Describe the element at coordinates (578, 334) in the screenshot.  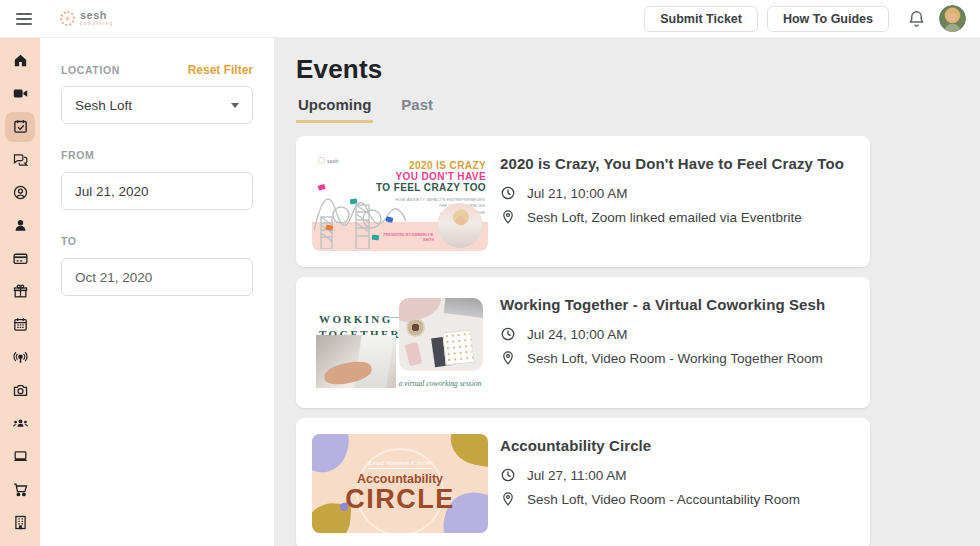
I see `event-datetime: Jul 24, 10:00 AM` at that location.